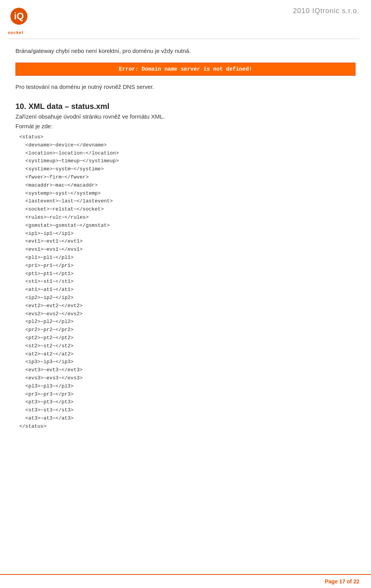  I want to click on section-subheading: Zařízení obsahuje úvodní stránku rovněž …, so click(186, 117).